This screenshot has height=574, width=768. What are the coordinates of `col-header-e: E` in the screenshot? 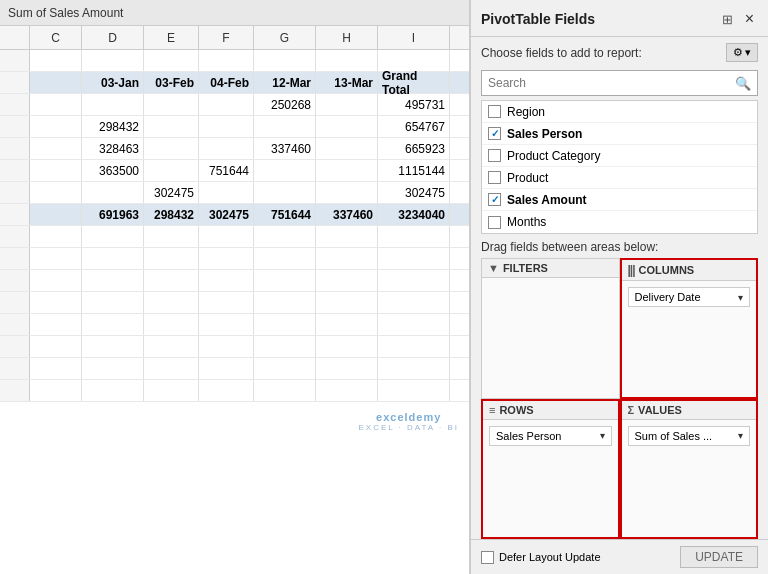 It's located at (172, 38).